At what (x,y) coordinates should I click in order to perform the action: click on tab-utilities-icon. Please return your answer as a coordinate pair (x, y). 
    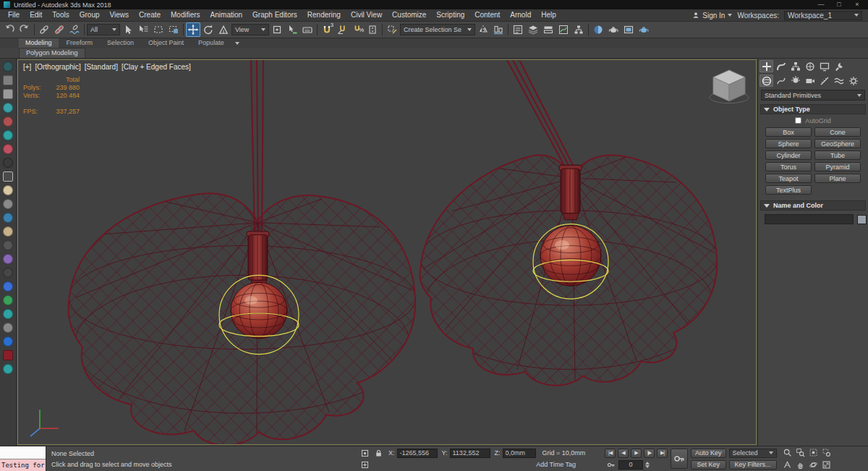
    Looking at the image, I should click on (839, 67).